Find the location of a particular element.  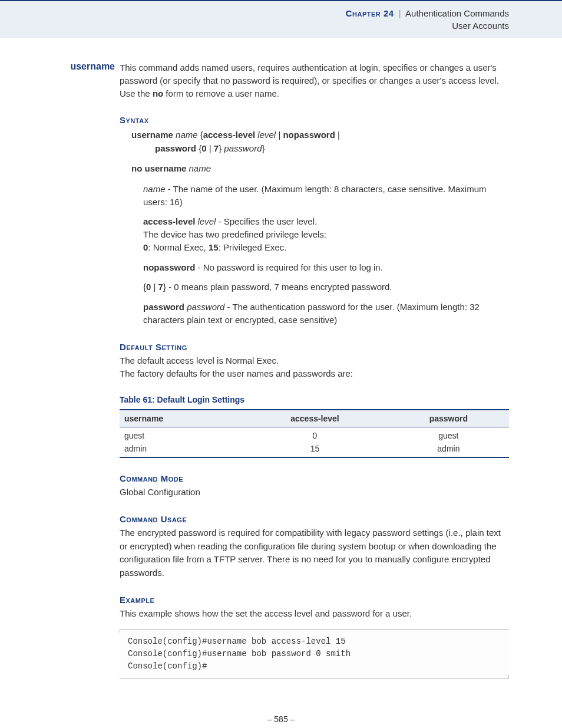

command-mode-heading: Command Mode is located at coordinates (315, 479).